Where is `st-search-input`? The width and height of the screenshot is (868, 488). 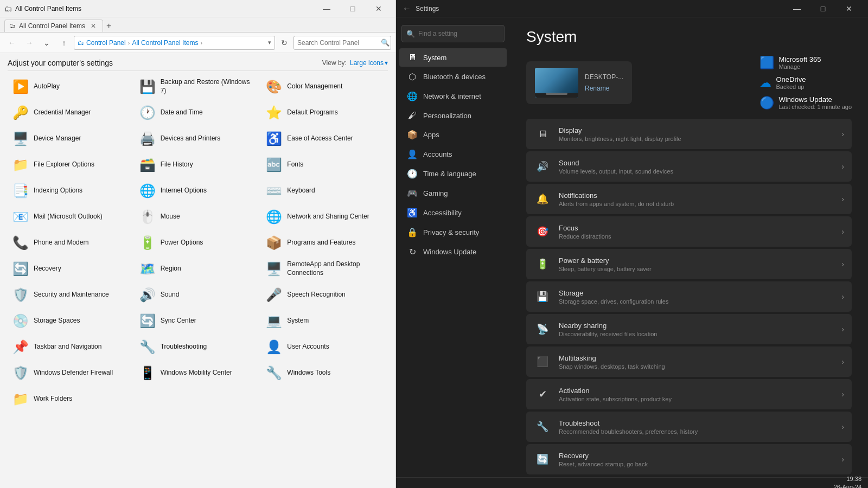
st-search-input is located at coordinates (459, 34).